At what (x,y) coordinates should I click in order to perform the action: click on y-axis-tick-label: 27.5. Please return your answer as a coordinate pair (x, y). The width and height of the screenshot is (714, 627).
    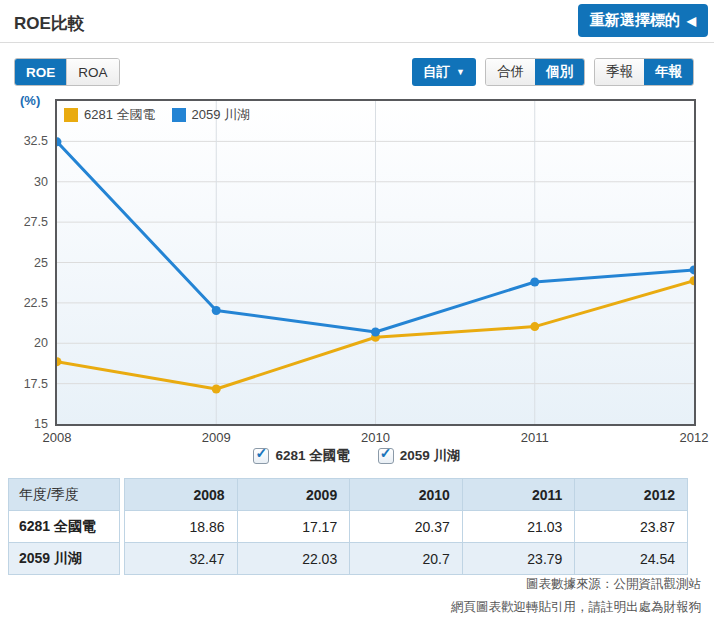
    Looking at the image, I should click on (24, 222).